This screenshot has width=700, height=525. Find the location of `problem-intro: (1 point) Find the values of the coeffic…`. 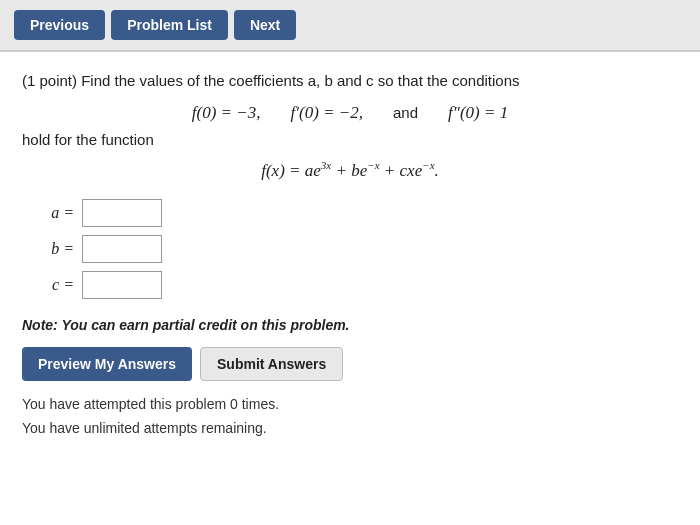

problem-intro: (1 point) Find the values of the coeffic… is located at coordinates (350, 82).